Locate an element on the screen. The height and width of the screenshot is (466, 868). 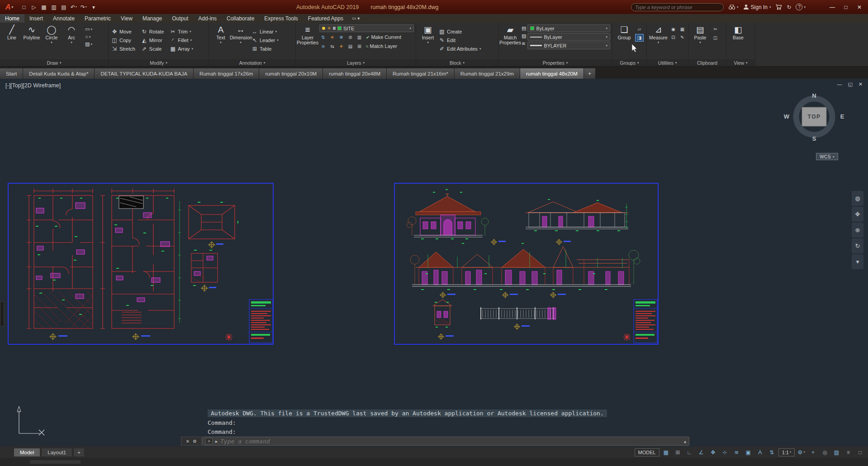
layer-select: ☀ SITE ▾ is located at coordinates (366, 28).